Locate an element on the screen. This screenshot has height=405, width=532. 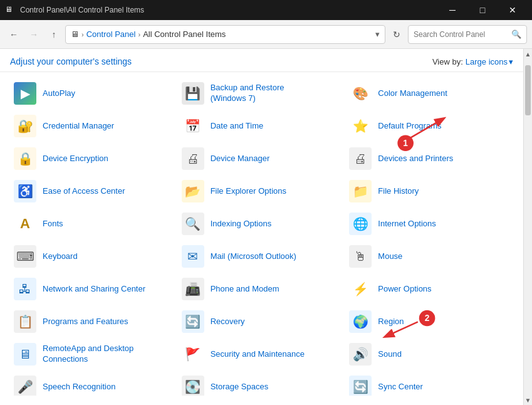
item-label: Devices and Printers is located at coordinates (415, 159).